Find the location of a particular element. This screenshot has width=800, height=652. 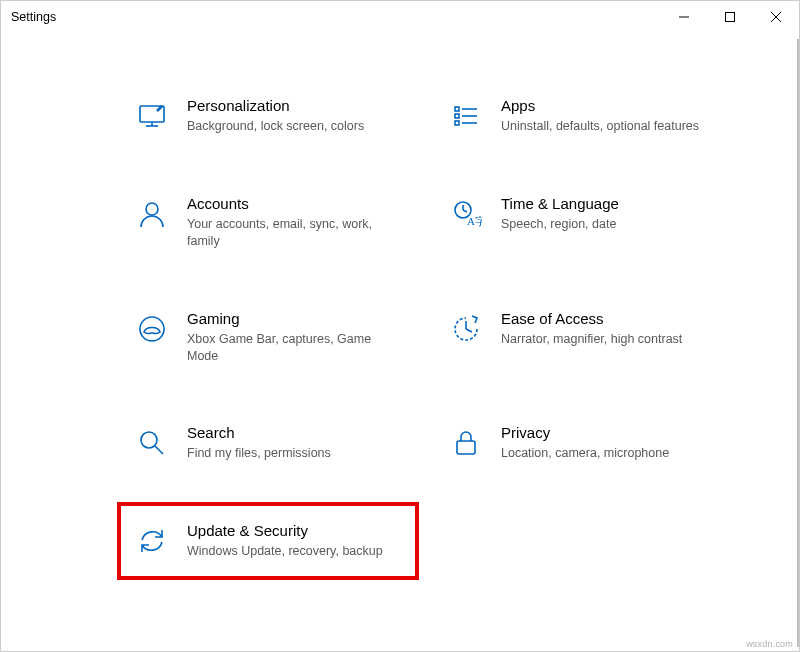

tile-title: Personalization is located at coordinates (294, 106).